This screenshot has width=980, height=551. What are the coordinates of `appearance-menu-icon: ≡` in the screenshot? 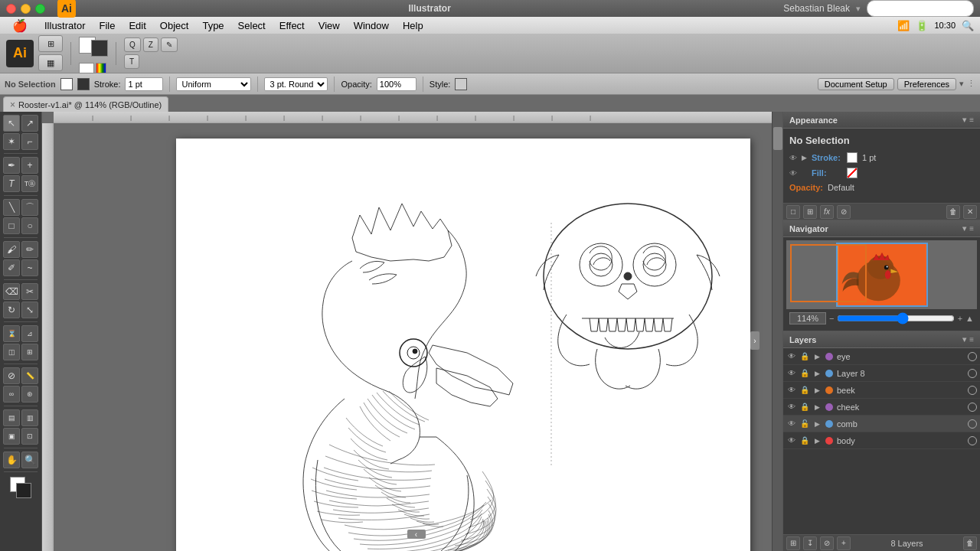 It's located at (972, 119).